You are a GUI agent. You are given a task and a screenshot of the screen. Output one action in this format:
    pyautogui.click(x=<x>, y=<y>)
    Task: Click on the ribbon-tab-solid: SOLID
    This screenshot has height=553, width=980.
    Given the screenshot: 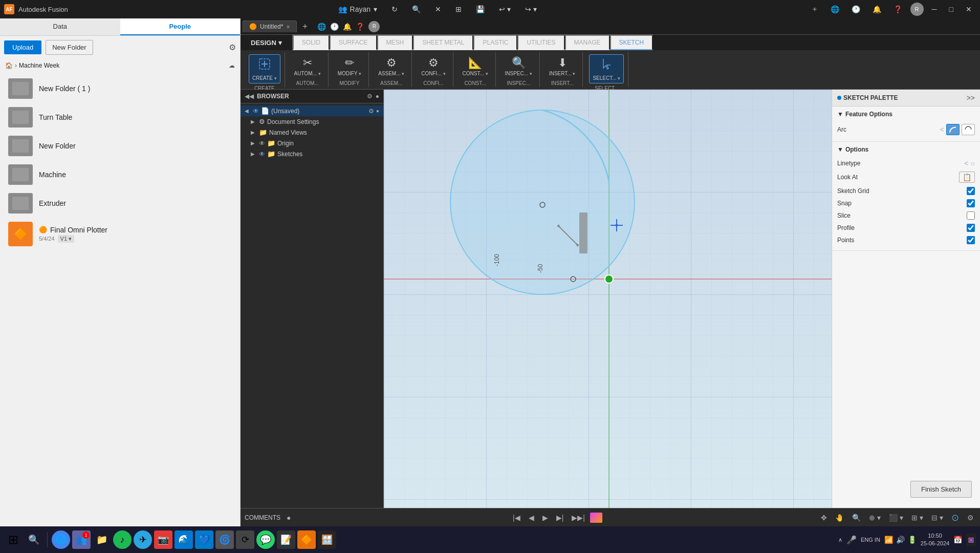 What is the action you would take?
    pyautogui.click(x=311, y=42)
    